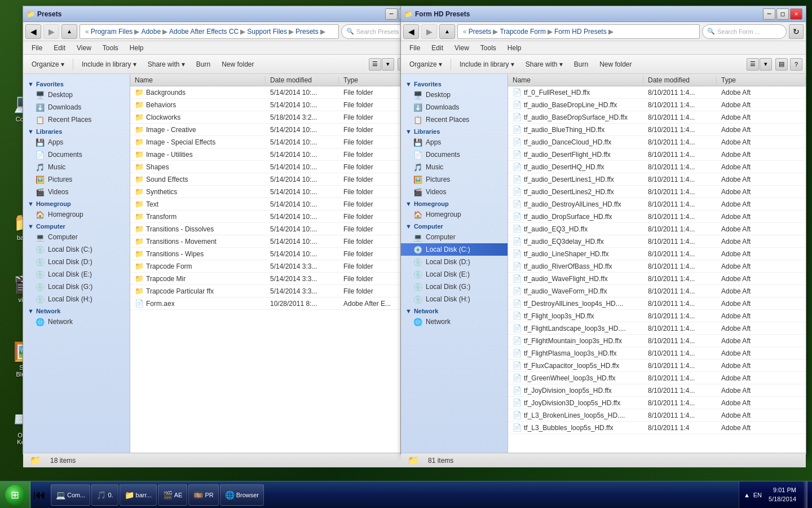 Image resolution: width=812 pixels, height=508 pixels. Describe the element at coordinates (454, 131) in the screenshot. I see `libraries-header-right: ▼ Libraries` at that location.